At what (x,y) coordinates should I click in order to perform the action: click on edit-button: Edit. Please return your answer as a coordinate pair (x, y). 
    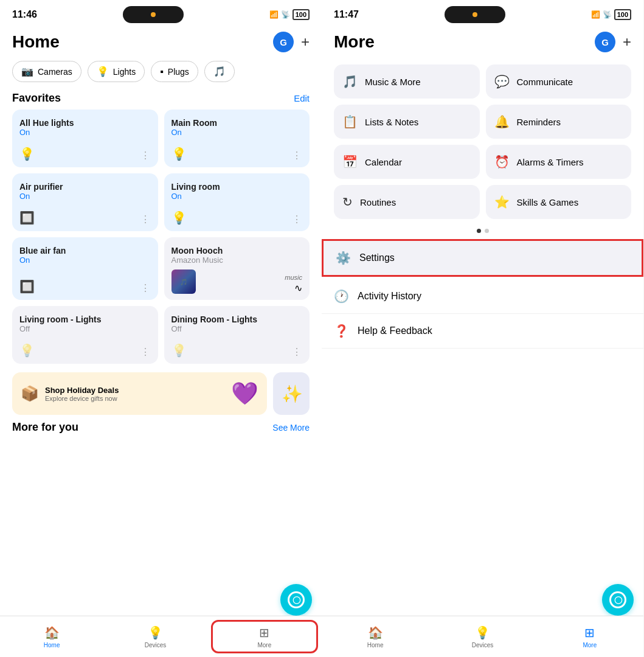
    Looking at the image, I should click on (302, 99).